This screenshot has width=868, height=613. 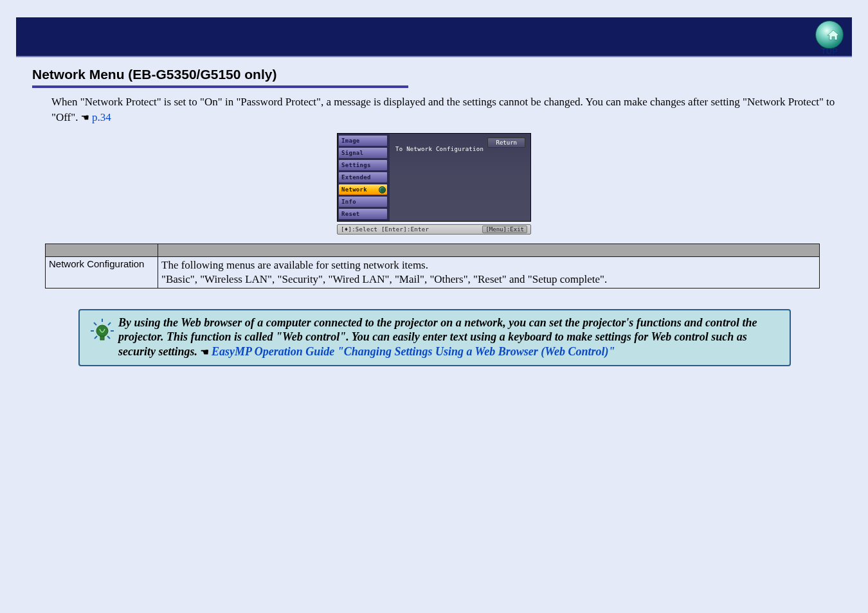 What do you see at coordinates (434, 229) in the screenshot?
I see `projector-footer: [♦]:Select [Enter]:Enter [Menu]:Exit` at bounding box center [434, 229].